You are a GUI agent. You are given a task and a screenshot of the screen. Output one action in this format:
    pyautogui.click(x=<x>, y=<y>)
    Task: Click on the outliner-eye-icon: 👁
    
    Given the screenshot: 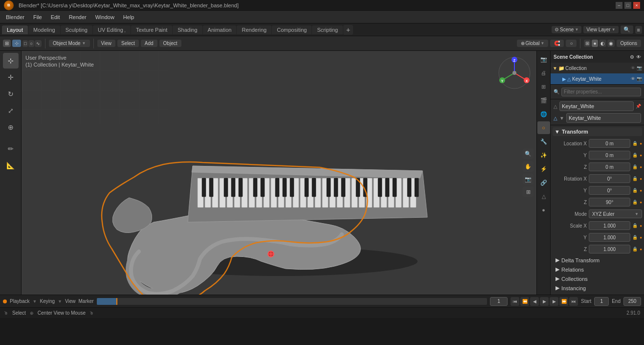 What is the action you would take?
    pyautogui.click(x=639, y=57)
    